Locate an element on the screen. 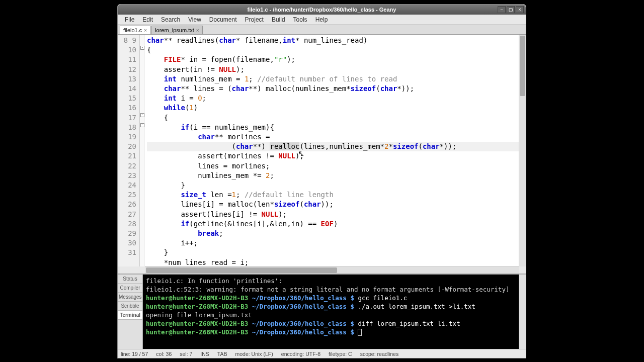 The image size is (644, 362). menubar: FileEditSearchViewDocumentProjectBuildTo… is located at coordinates (322, 20).